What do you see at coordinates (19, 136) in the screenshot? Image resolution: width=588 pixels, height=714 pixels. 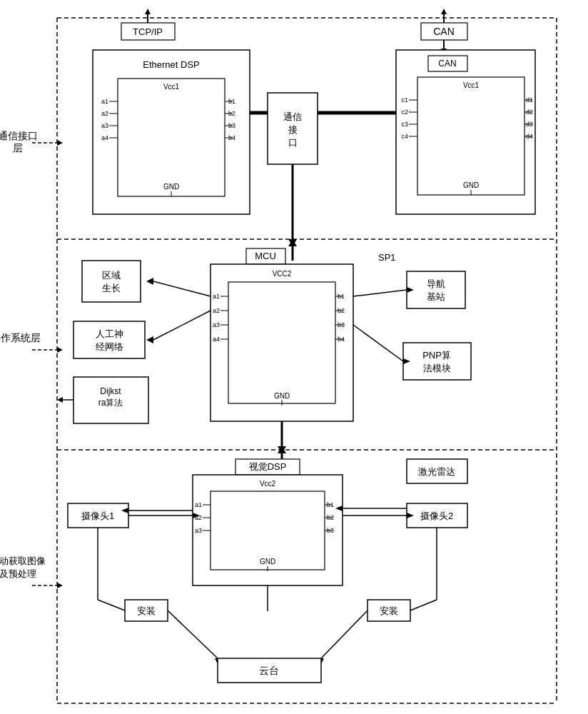 I see `layer-comm-label: 通信接口` at bounding box center [19, 136].